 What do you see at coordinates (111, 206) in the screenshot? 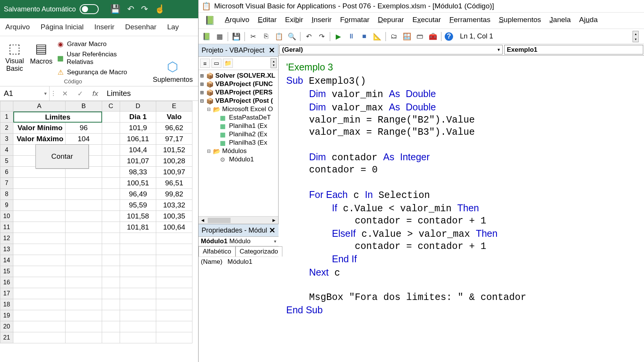
I see `cell-C9` at bounding box center [111, 206].